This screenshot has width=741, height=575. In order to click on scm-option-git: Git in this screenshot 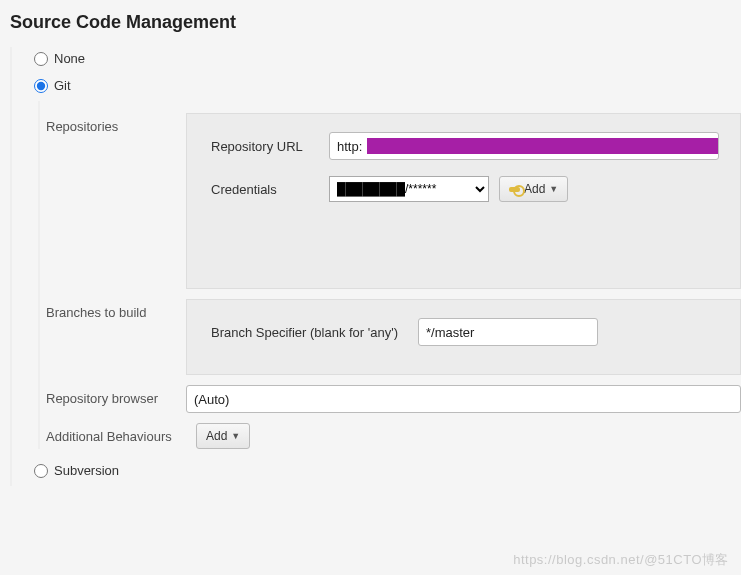, I will do `click(382, 88)`.